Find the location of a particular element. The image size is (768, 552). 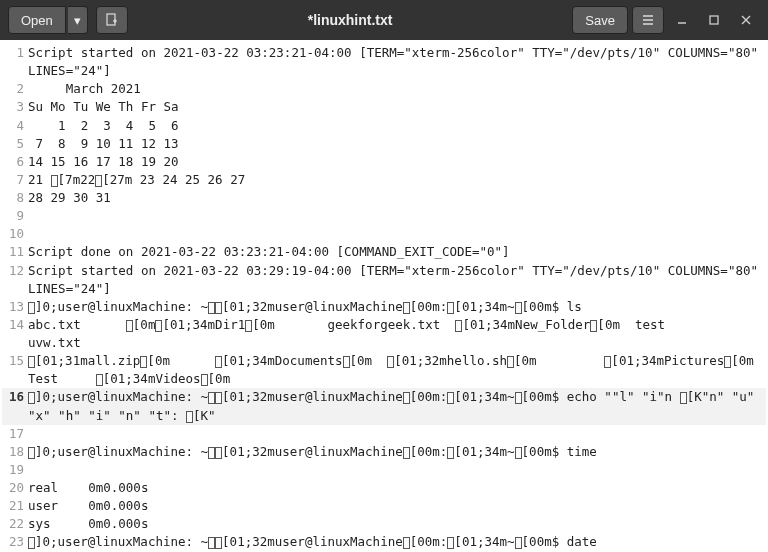

line-content: Script done on 2021-03-22 03:23:21-04:00… is located at coordinates (397, 252).